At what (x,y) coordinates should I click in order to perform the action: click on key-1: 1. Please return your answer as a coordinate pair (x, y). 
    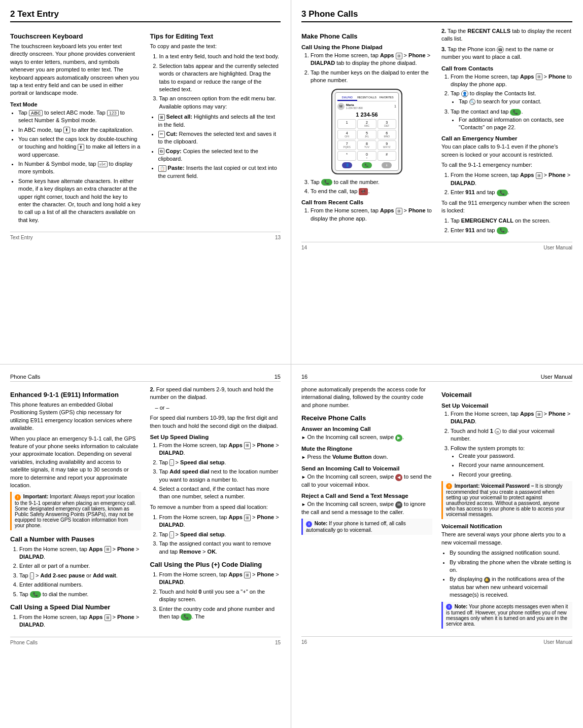
    Looking at the image, I should click on (347, 124).